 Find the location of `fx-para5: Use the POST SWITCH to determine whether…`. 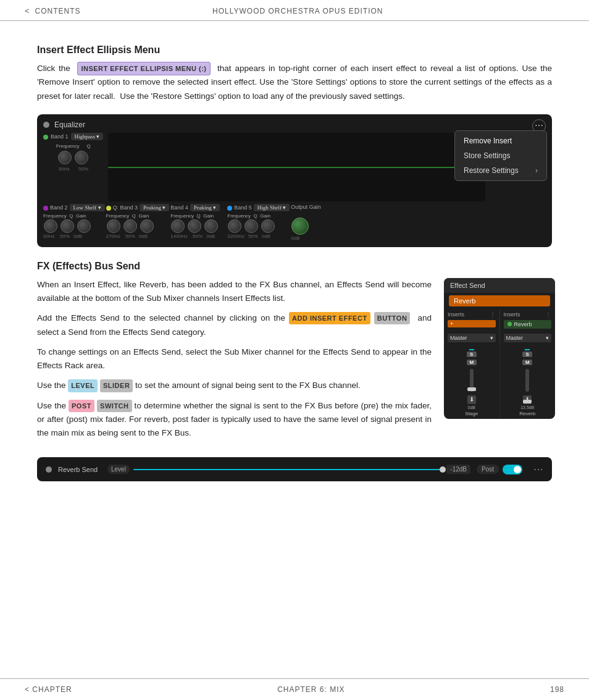

fx-para5: Use the POST SWITCH to determine whether… is located at coordinates (235, 420).